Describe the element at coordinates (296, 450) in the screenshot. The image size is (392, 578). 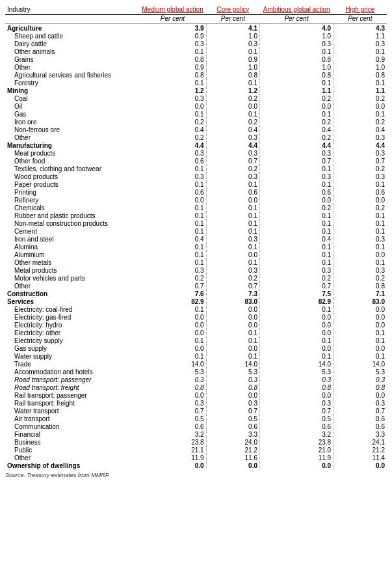
I see `ambitious-cell: 21.0` at that location.